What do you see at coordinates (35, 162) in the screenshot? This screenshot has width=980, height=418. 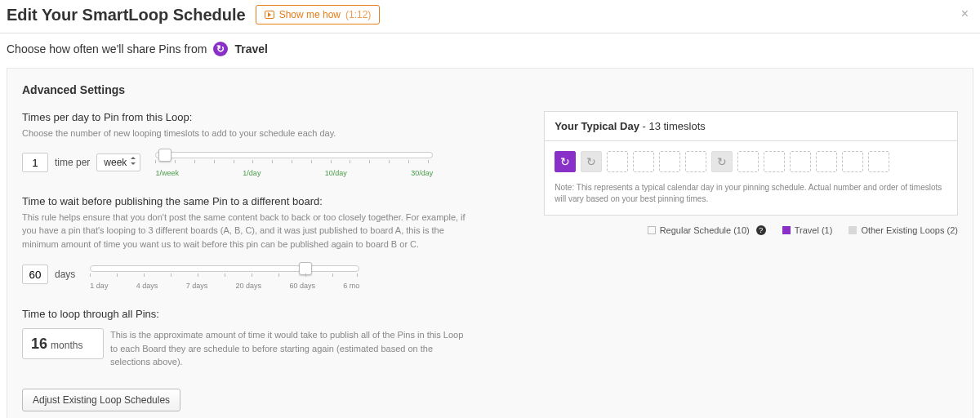 I see `times-input` at bounding box center [35, 162].